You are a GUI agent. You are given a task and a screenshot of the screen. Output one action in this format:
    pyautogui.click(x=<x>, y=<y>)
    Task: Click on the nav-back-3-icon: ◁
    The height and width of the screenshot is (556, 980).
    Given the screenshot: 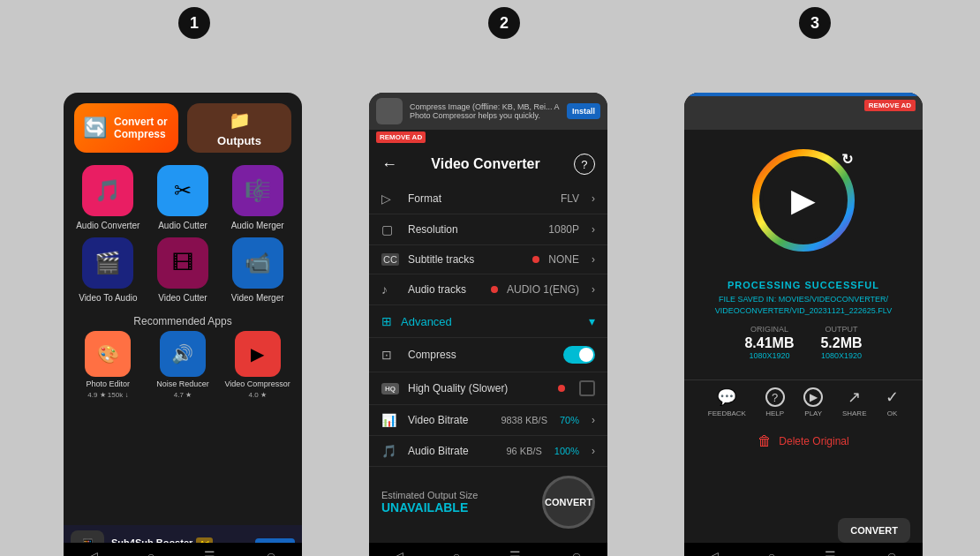 What is the action you would take?
    pyautogui.click(x=713, y=552)
    